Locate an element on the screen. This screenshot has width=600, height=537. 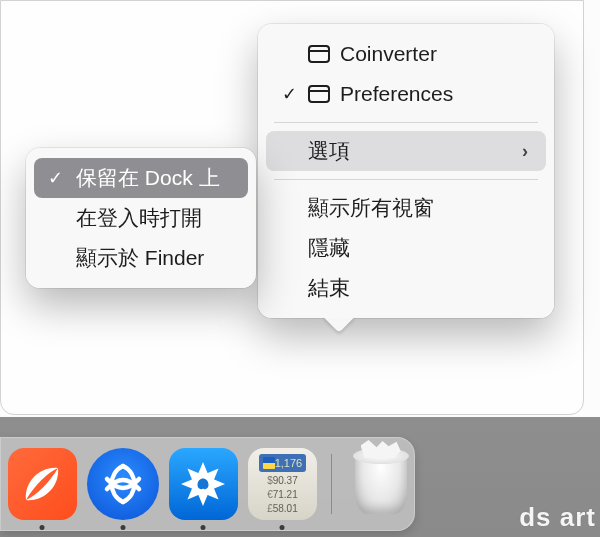
chevron-right-icon: › is located at coordinates (525, 152).